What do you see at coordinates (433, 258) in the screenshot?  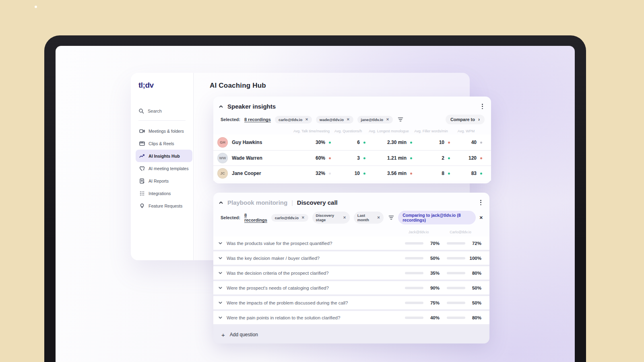 I see `percent-value: 50%` at bounding box center [433, 258].